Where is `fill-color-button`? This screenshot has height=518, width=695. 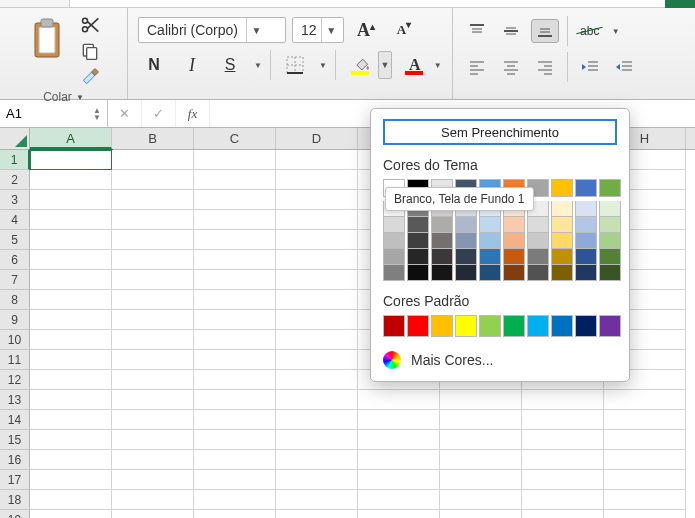 fill-color-button is located at coordinates (361, 65).